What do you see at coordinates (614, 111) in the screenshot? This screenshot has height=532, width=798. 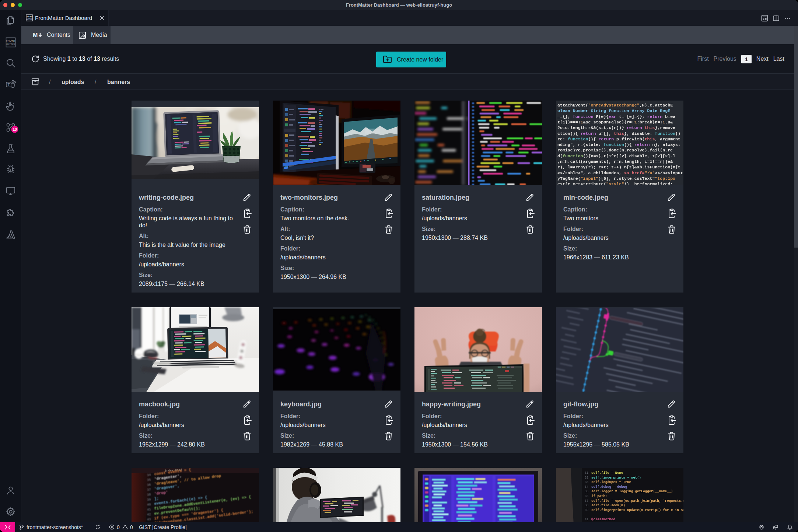 I see `svg-text:olean Number String Function A: olean Number String Function Array Date …` at bounding box center [614, 111].